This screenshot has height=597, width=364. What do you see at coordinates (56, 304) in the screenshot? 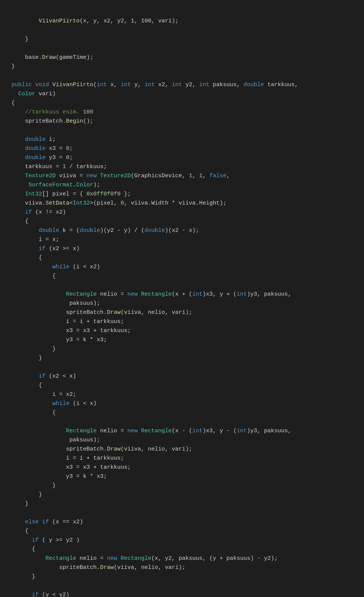
I see `code-line-27: paksuus);` at bounding box center [56, 304].